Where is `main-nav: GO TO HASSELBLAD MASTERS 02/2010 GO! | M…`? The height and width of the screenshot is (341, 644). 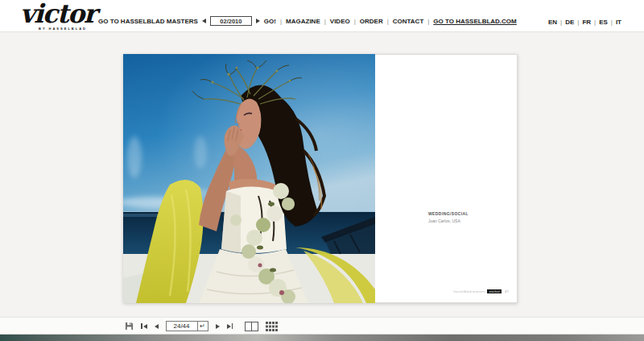 main-nav: GO TO HASSELBLAD MASTERS 02/2010 GO! | M… is located at coordinates (308, 21).